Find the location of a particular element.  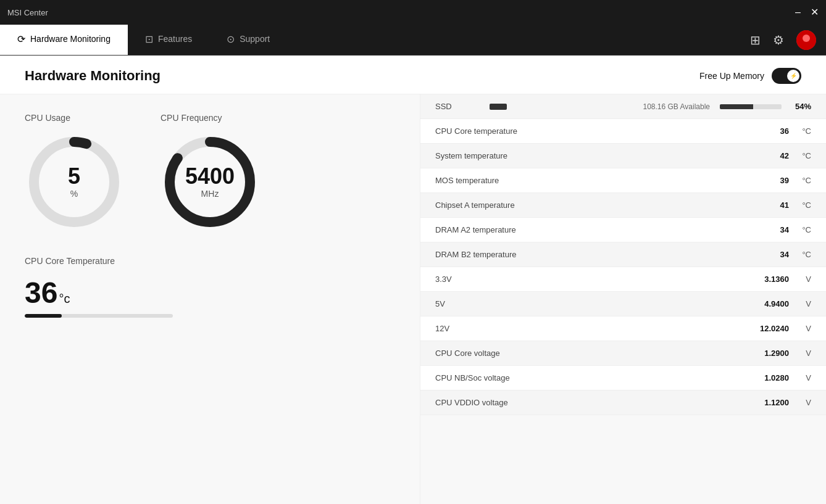

metric-name: 3.3V is located at coordinates (594, 279).